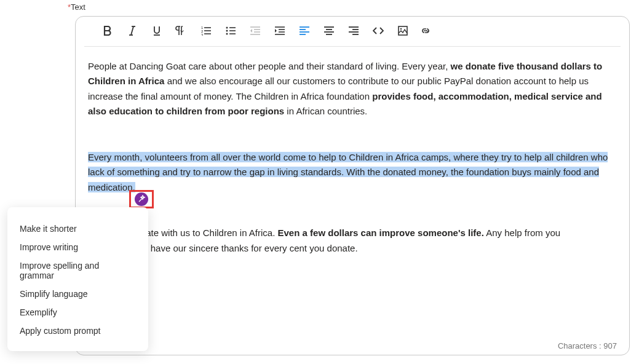  Describe the element at coordinates (329, 31) in the screenshot. I see `align-center-icon` at that location.